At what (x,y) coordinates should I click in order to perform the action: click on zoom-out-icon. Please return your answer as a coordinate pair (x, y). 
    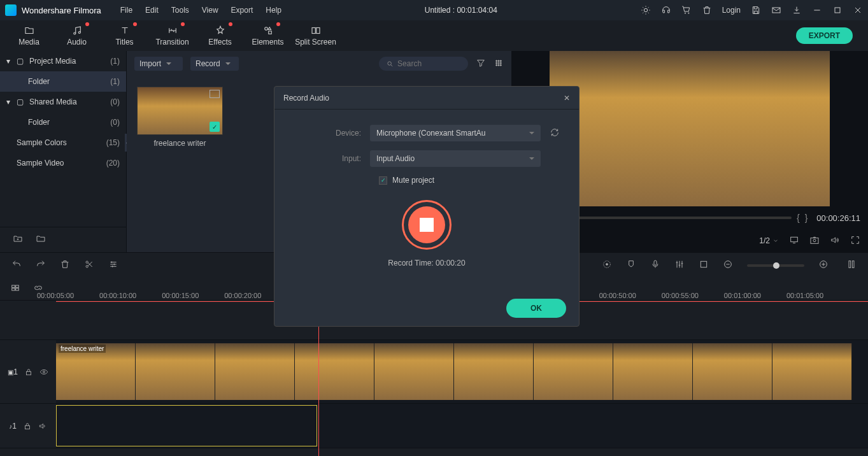
    Looking at the image, I should click on (728, 265).